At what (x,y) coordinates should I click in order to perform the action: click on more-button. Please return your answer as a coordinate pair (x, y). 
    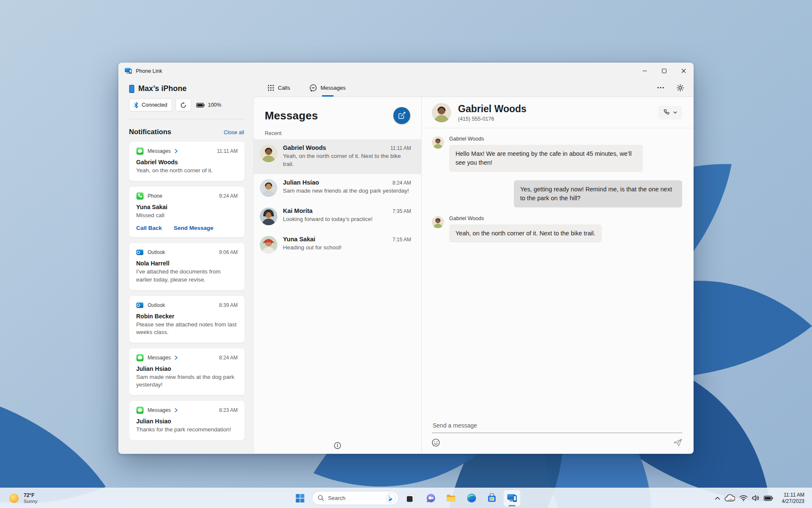
    Looking at the image, I should click on (661, 88).